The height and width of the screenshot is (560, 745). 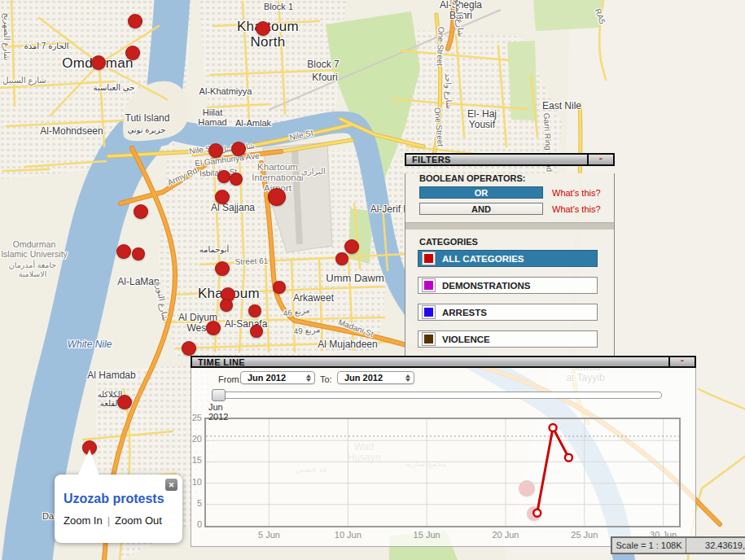 What do you see at coordinates (278, 378) in the screenshot?
I see `from-month-select: Jun 2012` at bounding box center [278, 378].